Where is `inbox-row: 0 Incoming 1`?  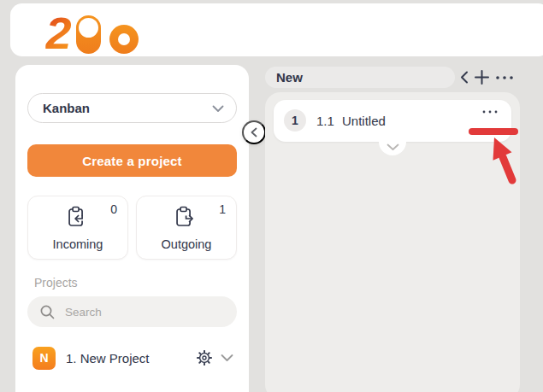 inbox-row: 0 Incoming 1 is located at coordinates (132, 227).